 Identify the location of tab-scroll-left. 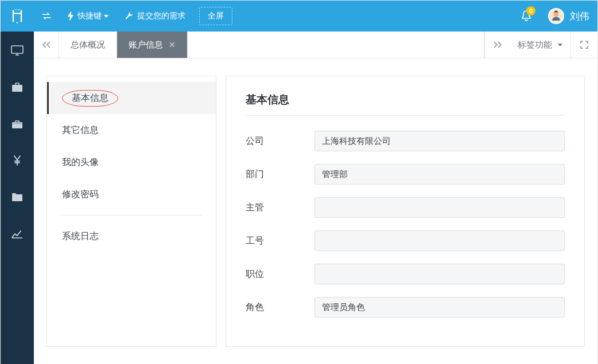
(46, 45).